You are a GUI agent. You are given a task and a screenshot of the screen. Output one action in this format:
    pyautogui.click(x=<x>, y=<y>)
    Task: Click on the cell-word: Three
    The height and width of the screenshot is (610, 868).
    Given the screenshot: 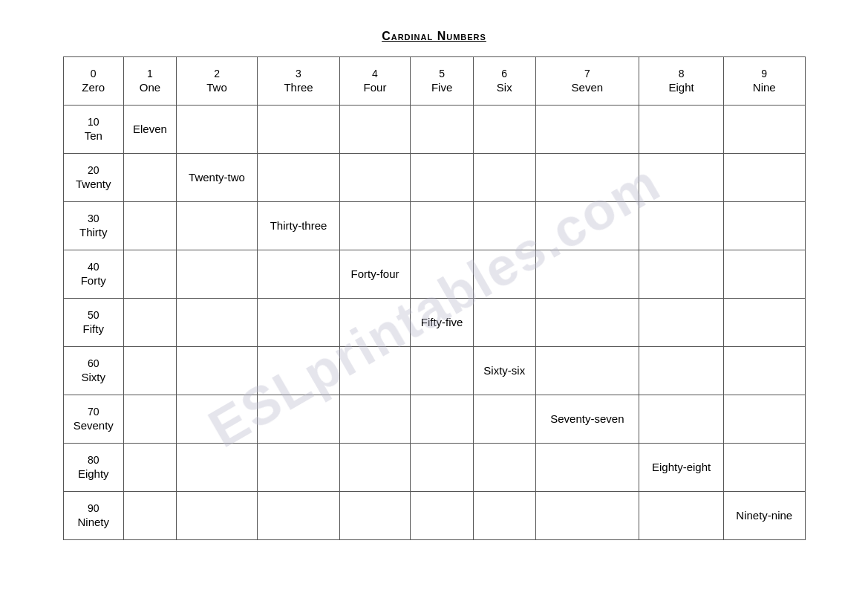 What is the action you would take?
    pyautogui.click(x=298, y=88)
    